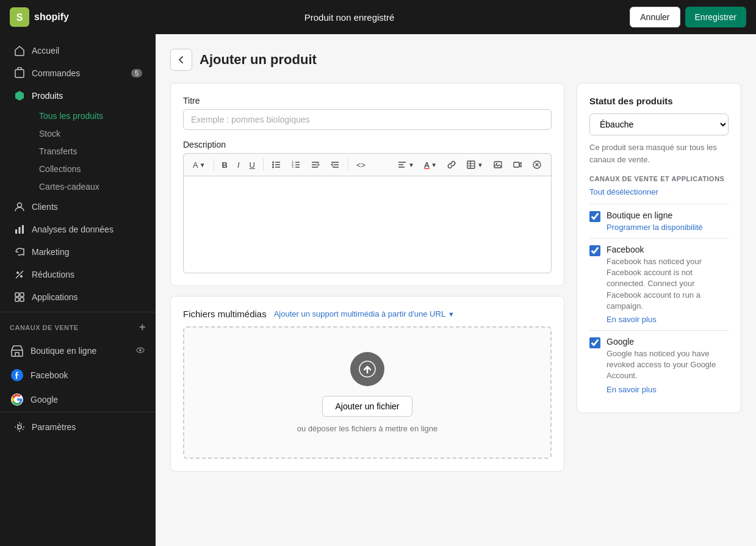 This screenshot has width=756, height=546. What do you see at coordinates (78, 207) in the screenshot?
I see `sidebar-item-clients: Clients` at bounding box center [78, 207].